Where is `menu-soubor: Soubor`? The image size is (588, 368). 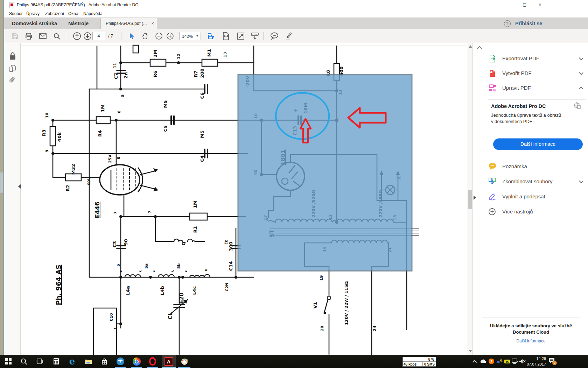
menu-soubor: Soubor is located at coordinates (16, 14).